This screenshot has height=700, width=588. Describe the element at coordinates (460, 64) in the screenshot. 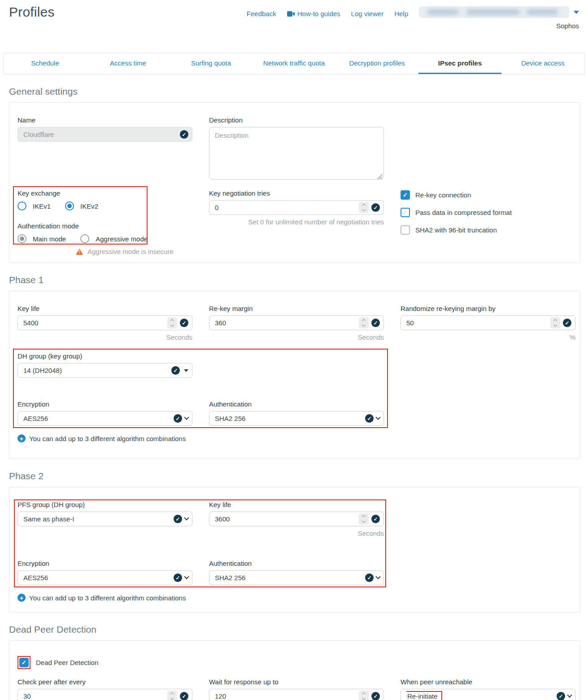

I see `tab-ipsec-profiles: IPsec profiles` at that location.